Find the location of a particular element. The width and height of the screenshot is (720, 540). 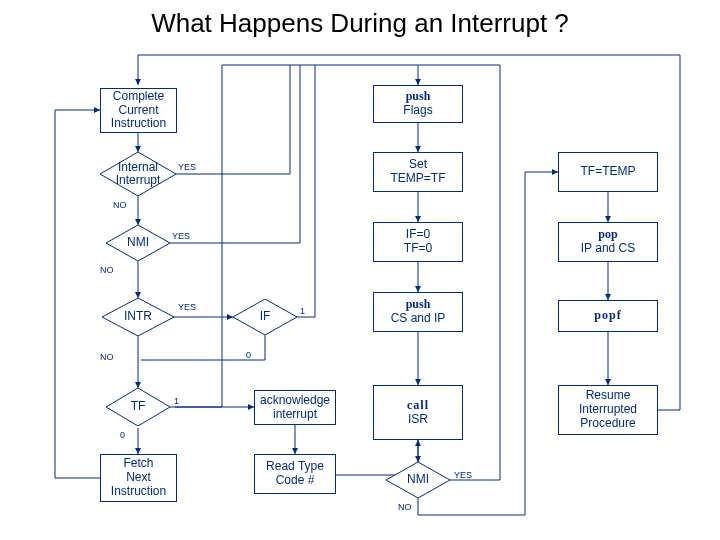

node-if: IF is located at coordinates (265, 317).